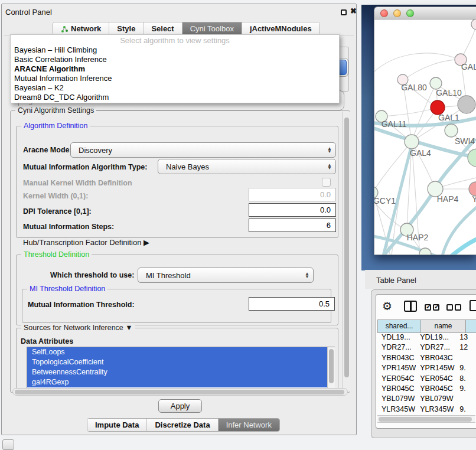  Describe the element at coordinates (57, 211) in the screenshot. I see `dpi-tolerance-label: DPI Tolerance [0,1]:` at that location.